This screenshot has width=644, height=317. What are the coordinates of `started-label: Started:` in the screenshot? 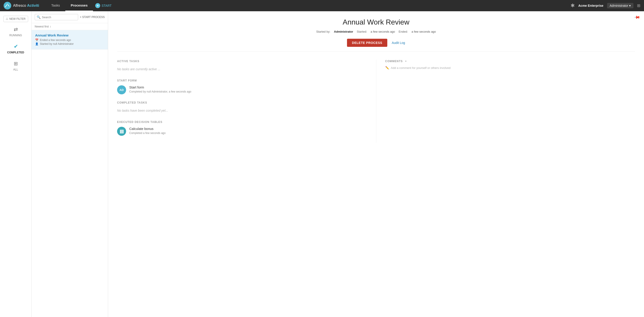 It's located at (362, 32).